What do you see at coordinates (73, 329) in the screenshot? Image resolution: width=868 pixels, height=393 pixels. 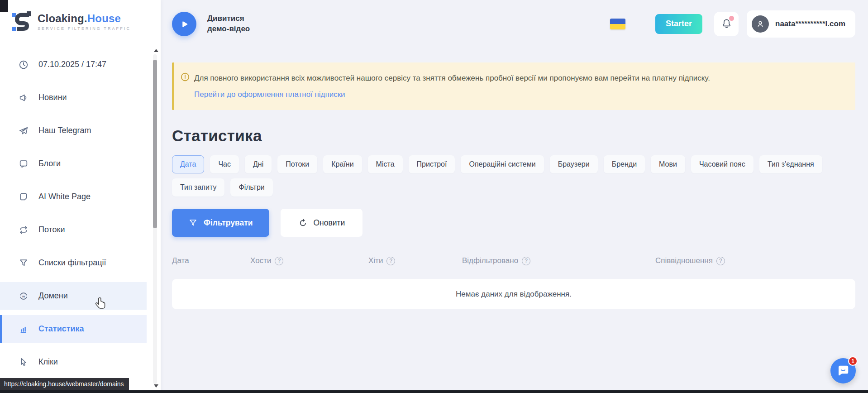 I see `sidebar-item-statistics: Статистика` at bounding box center [73, 329].